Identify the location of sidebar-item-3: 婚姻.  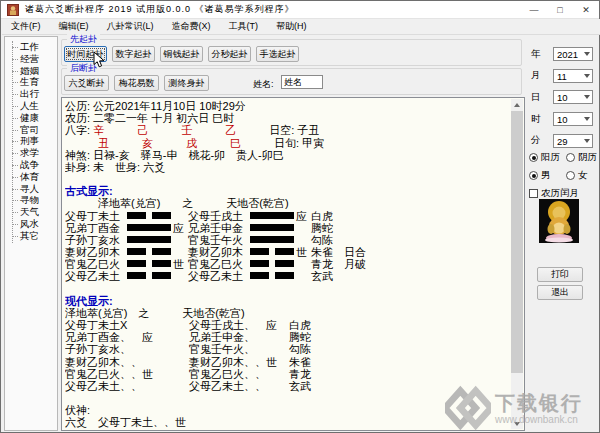
(31, 71).